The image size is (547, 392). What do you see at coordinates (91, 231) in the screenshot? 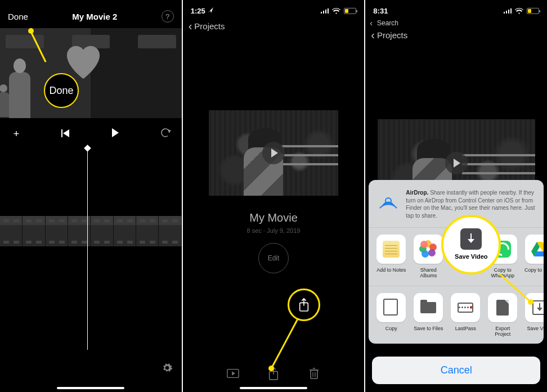
I see `filmstrip` at bounding box center [91, 231].